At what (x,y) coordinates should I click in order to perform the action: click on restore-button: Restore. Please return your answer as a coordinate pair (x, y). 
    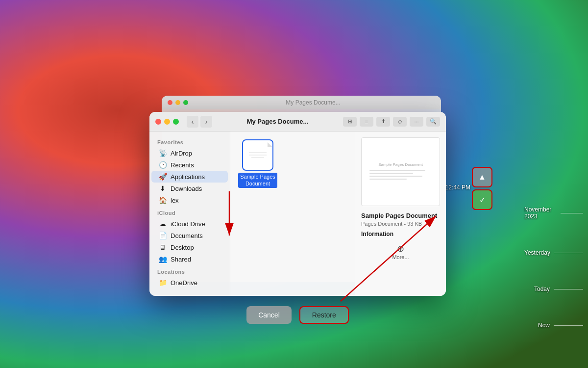
    Looking at the image, I should click on (324, 315).